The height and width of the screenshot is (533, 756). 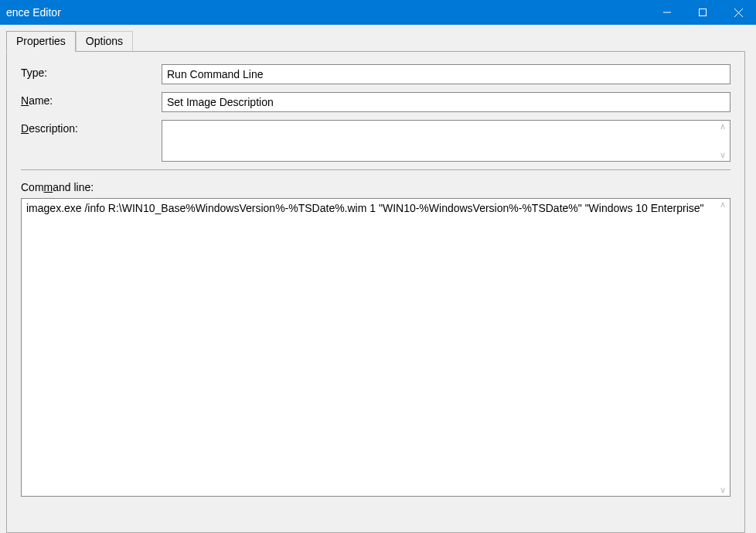 What do you see at coordinates (41, 42) in the screenshot?
I see `tab-properties: Properties` at bounding box center [41, 42].